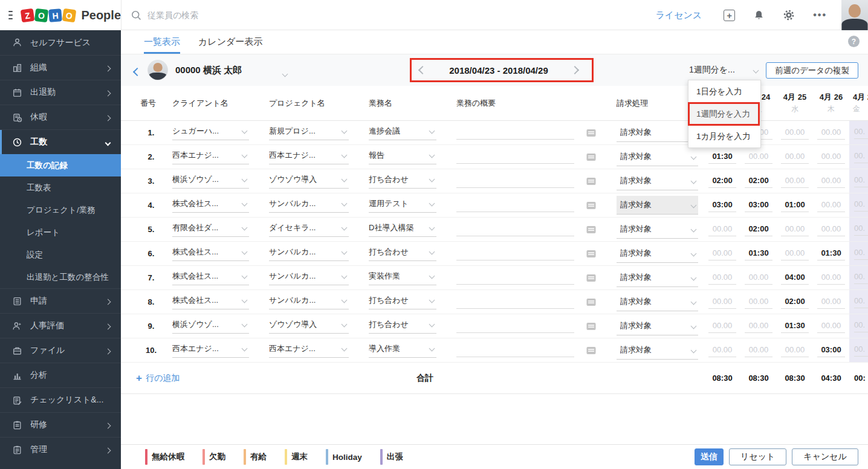  Describe the element at coordinates (758, 457) in the screenshot. I see `reset-button: リセット` at that location.